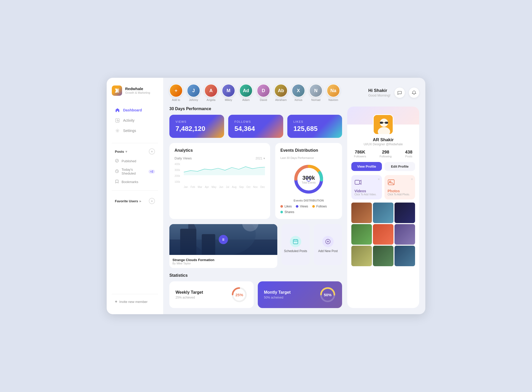 The height and width of the screenshot is (392, 532). I want to click on posts-section-header: Posts ▾ +, so click(135, 152).